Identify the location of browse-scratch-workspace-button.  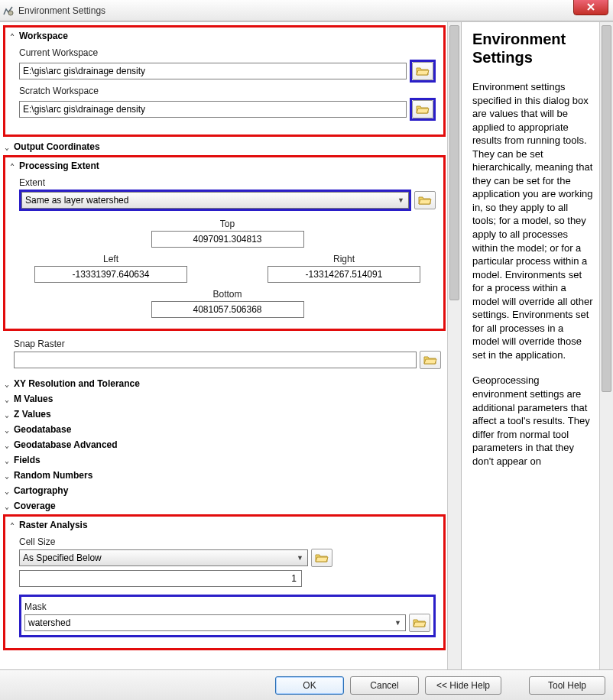
(423, 109).